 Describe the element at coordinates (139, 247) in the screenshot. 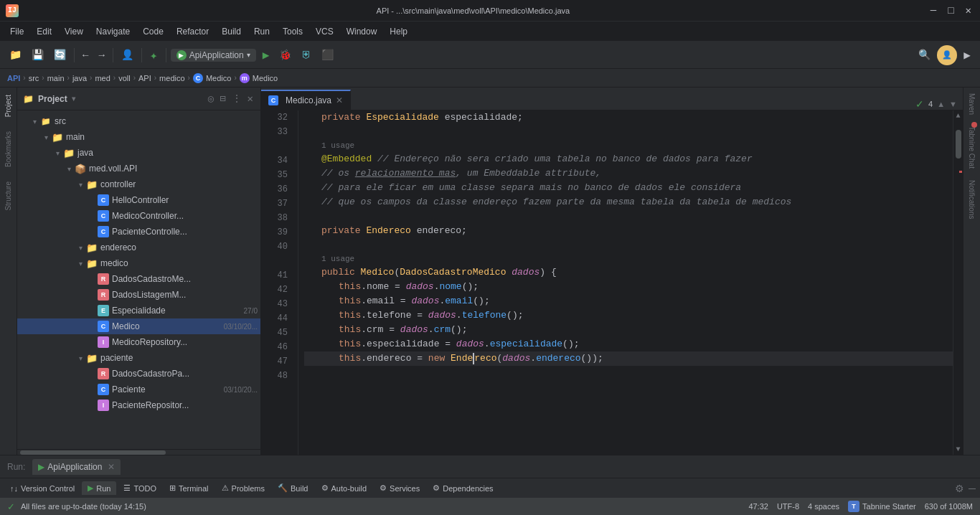

I see `tree-item-endereco: ▾ 📁 endereco` at that location.